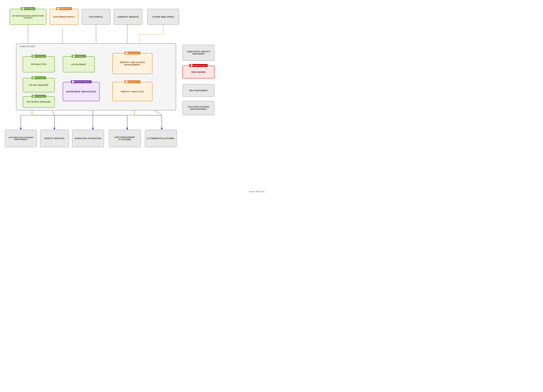 The height and width of the screenshot is (392, 543). What do you see at coordinates (132, 64) in the screenshot?
I see `identity-access-mgmt-box: W Identity Server IDENTITY AND ACCESS MA…` at bounding box center [132, 64].